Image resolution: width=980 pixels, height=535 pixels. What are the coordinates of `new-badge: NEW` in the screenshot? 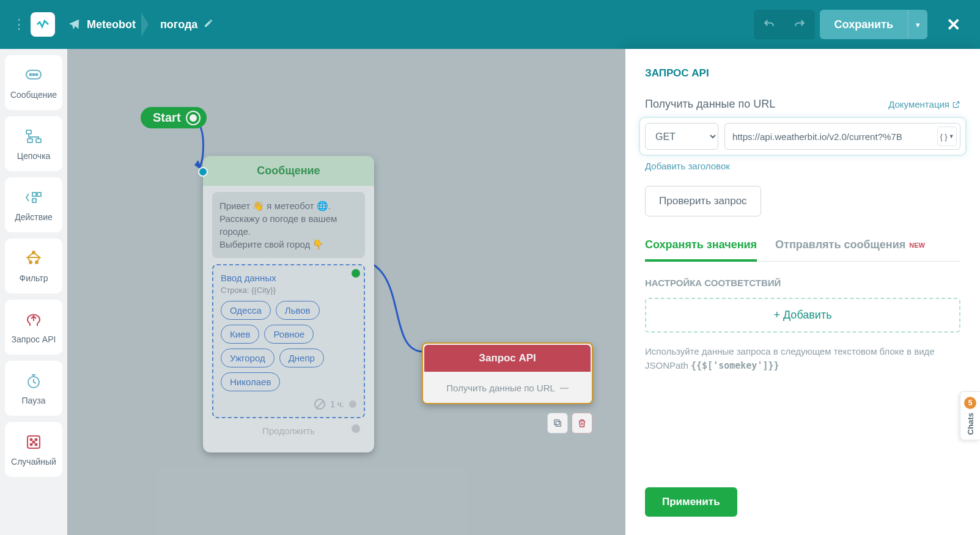 It's located at (917, 245).